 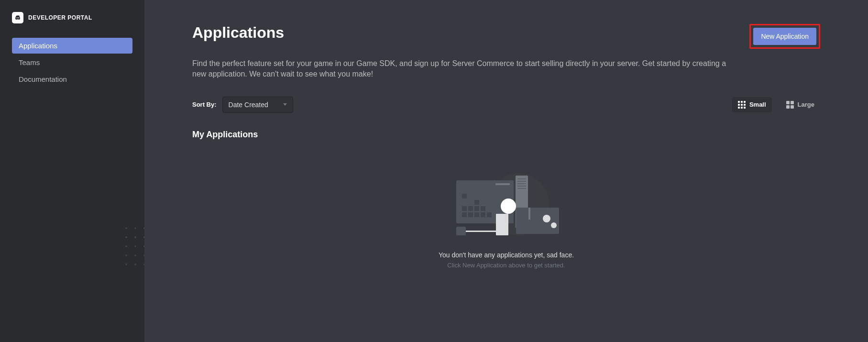 I want to click on empty-subtitle: Click New Application above to get start…, so click(x=506, y=265).